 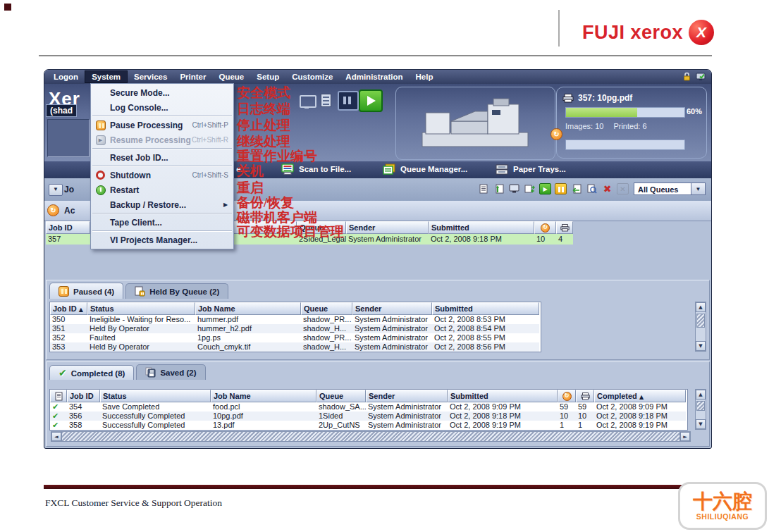 What do you see at coordinates (295, 338) in the screenshot?
I see `table-row: 352 Faulted 1pg.ps shadow_PR... System A…` at bounding box center [295, 338].